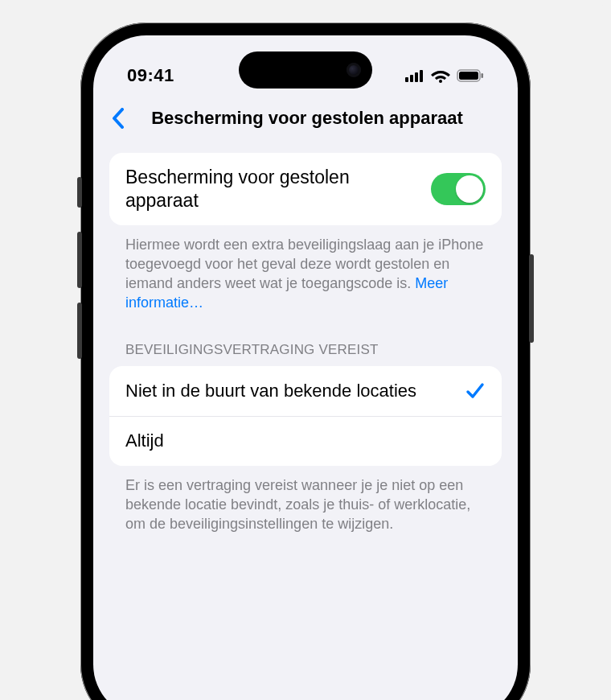 The width and height of the screenshot is (611, 700). What do you see at coordinates (458, 189) in the screenshot?
I see `protection-switch` at bounding box center [458, 189].